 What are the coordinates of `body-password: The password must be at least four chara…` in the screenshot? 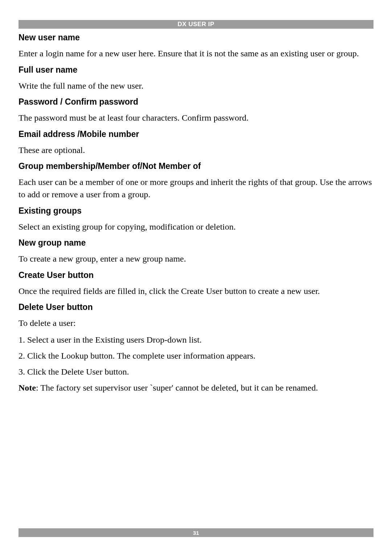 It's located at (196, 118).